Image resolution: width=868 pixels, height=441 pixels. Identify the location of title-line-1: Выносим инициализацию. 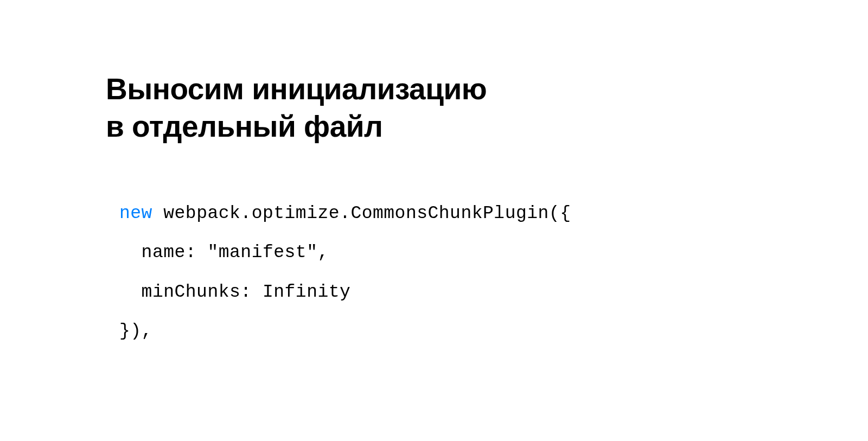
(296, 89).